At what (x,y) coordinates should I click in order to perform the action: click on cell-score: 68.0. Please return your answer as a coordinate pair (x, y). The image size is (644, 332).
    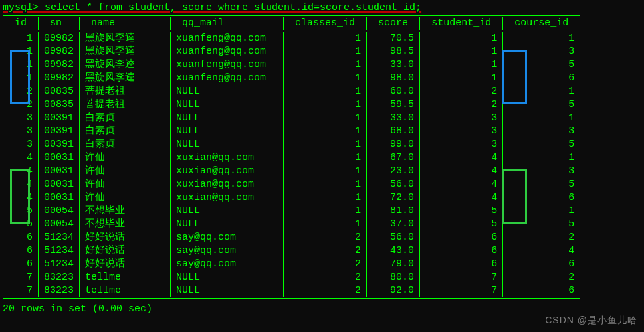
    Looking at the image, I should click on (393, 131).